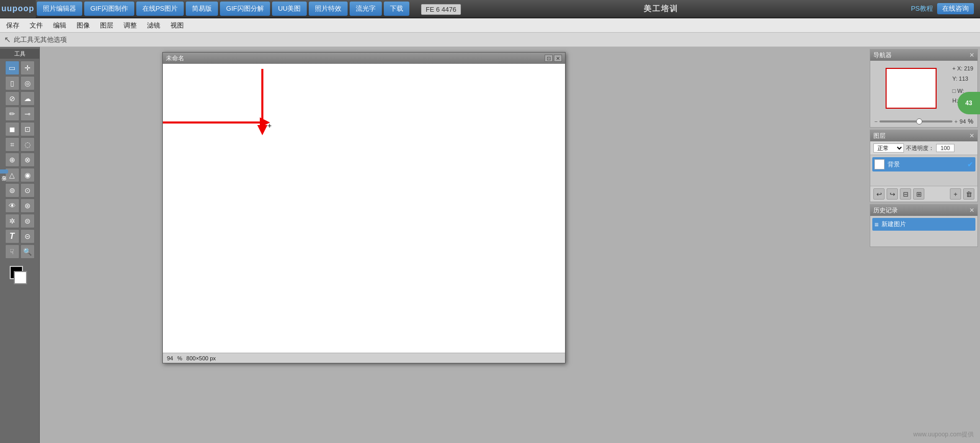  I want to click on app-logo: uupoop, so click(18, 9).